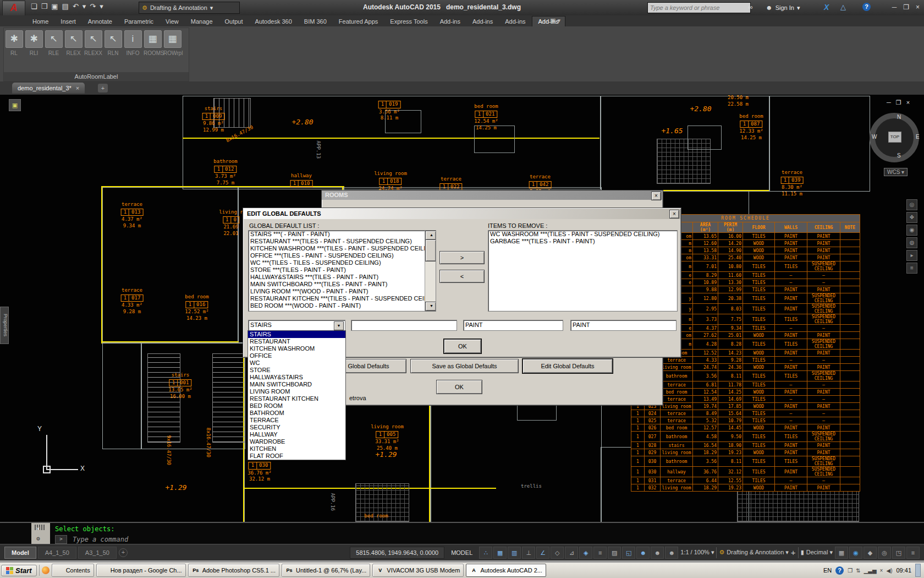  What do you see at coordinates (20, 553) in the screenshot?
I see `layout-tab: Model` at bounding box center [20, 553].